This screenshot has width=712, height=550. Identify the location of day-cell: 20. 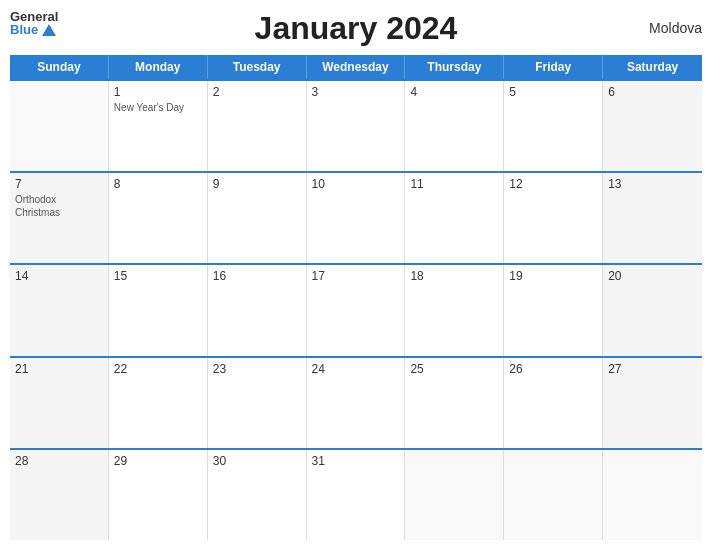
(652, 310).